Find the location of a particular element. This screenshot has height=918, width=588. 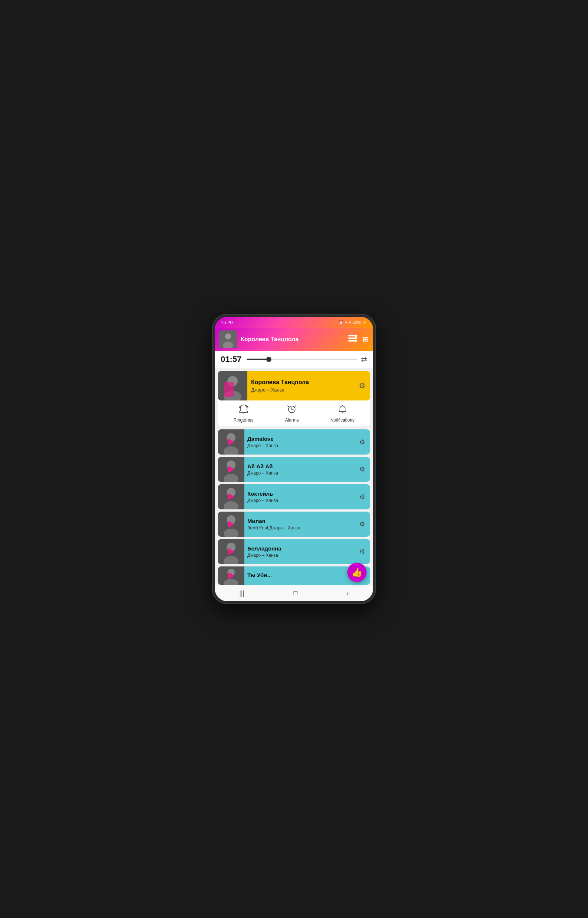

player-progress-thumb is located at coordinates (269, 359).